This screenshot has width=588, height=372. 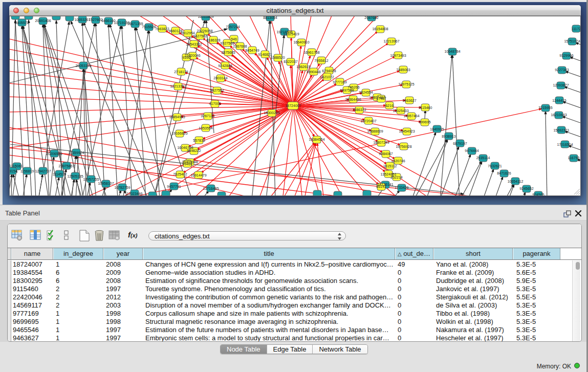 I want to click on svg-text: 6216, so click(x=389, y=105).